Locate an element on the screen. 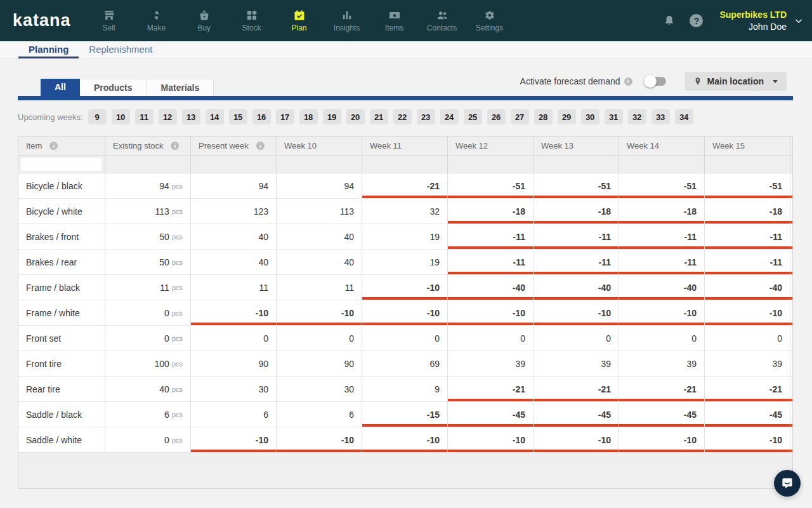 The image size is (812, 508). filter-cell is located at coordinates (320, 164).